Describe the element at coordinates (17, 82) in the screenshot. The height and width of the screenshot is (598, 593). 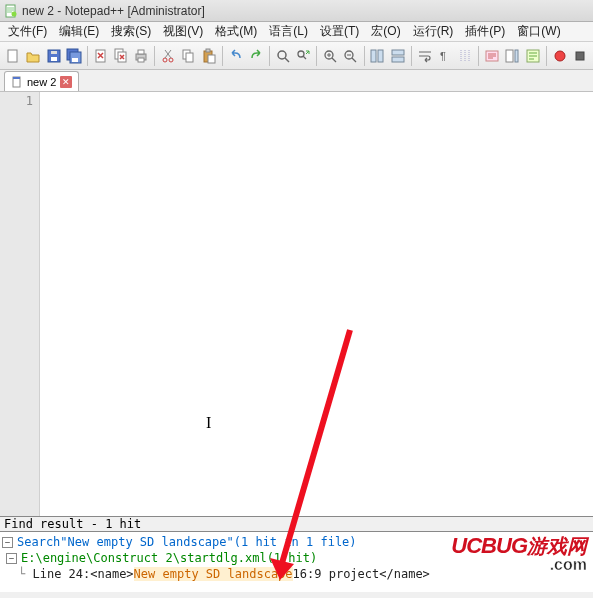
I see `file-icon` at that location.